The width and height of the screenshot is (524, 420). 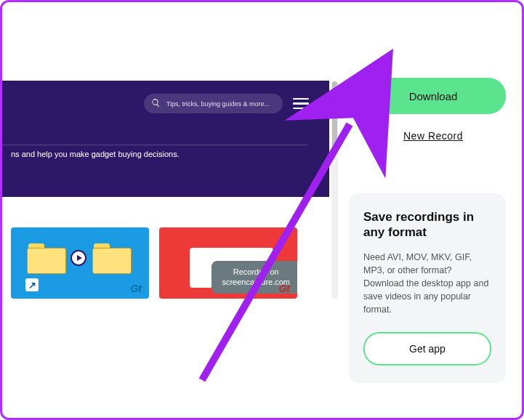 What do you see at coordinates (256, 272) in the screenshot?
I see `watermark-line: Recorded on` at bounding box center [256, 272].